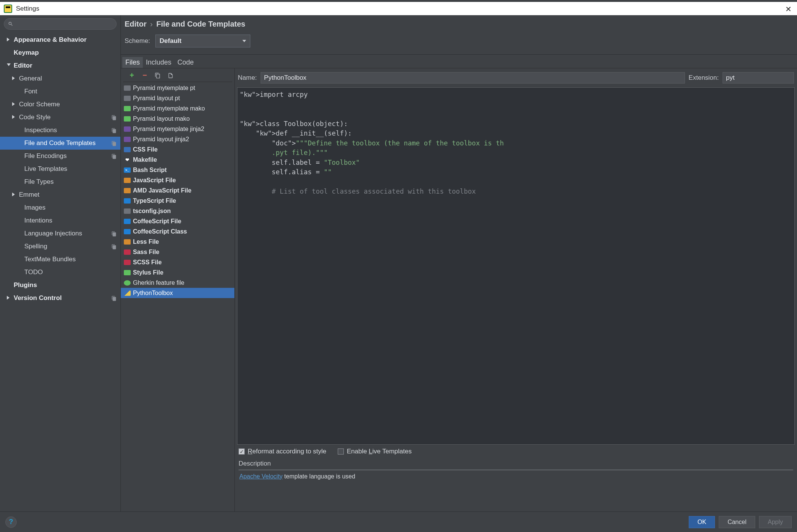  What do you see at coordinates (60, 234) in the screenshot?
I see `tree-item: Language Injections` at bounding box center [60, 234].